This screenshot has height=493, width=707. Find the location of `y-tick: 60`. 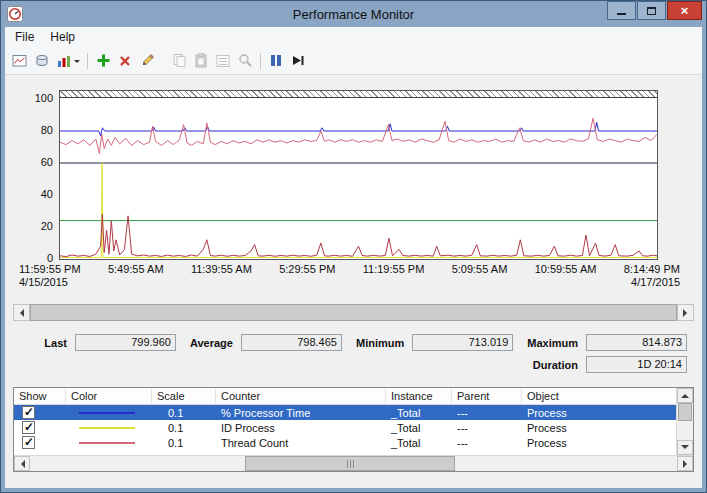

y-tick: 60 is located at coordinates (36, 162).